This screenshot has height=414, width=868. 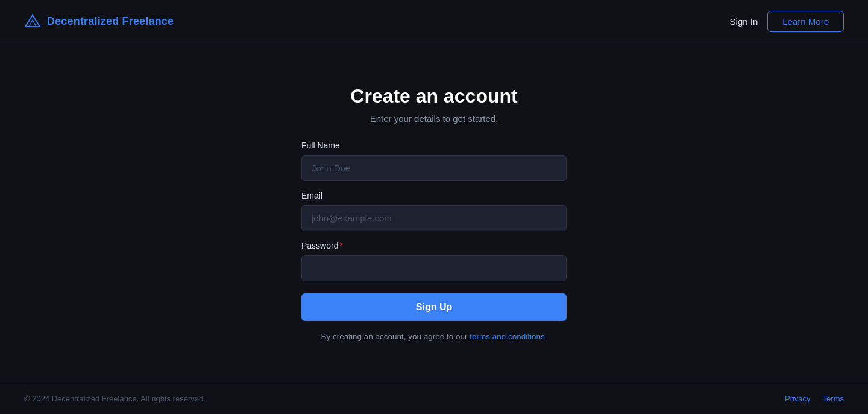 What do you see at coordinates (434, 246) in the screenshot?
I see `password-label: Password*` at bounding box center [434, 246].